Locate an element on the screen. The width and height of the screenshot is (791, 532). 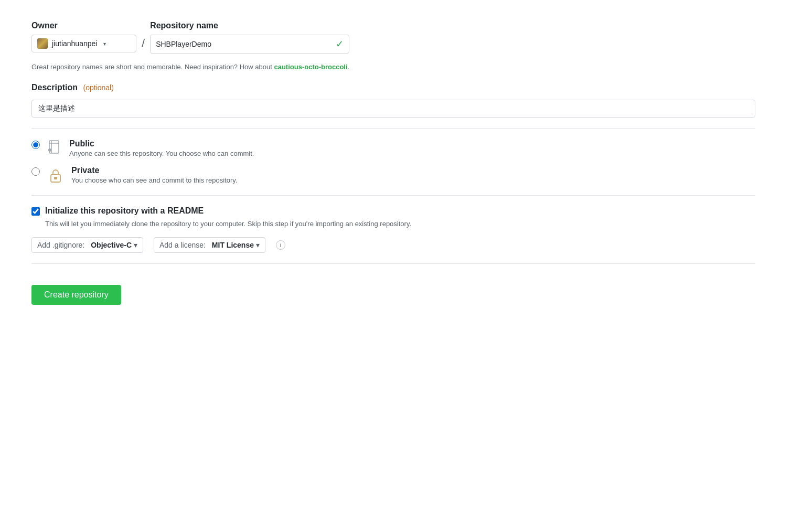
readme-checkbox is located at coordinates (36, 211).